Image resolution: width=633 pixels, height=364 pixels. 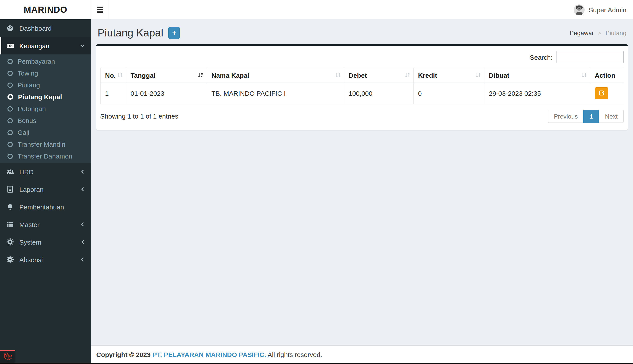 I want to click on pagination-next: Next, so click(x=611, y=116).